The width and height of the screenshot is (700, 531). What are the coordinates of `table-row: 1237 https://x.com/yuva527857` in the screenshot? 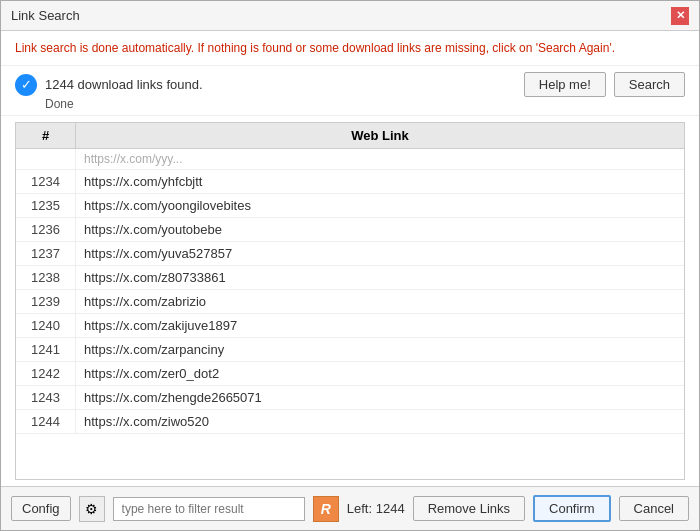 It's located at (350, 254).